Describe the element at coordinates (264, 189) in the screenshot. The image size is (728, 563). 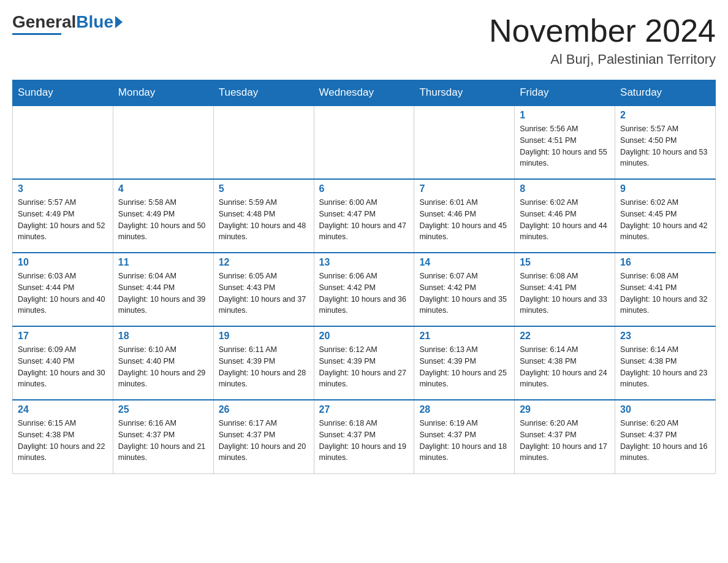
I see `day-number: 5` at that location.